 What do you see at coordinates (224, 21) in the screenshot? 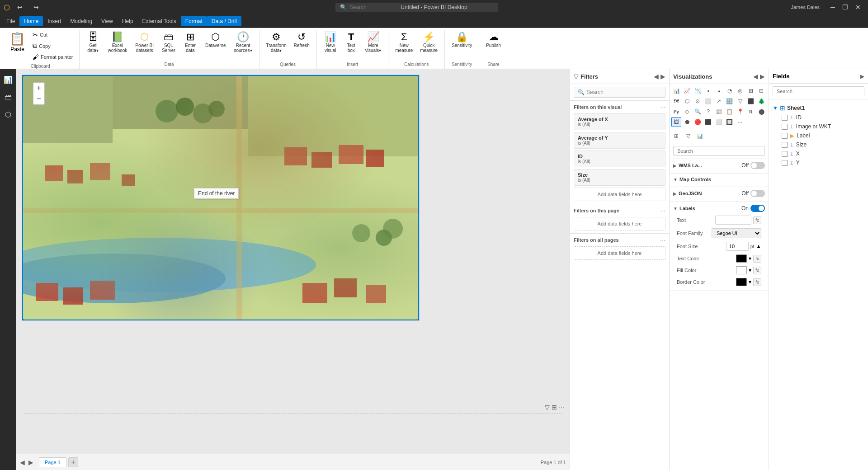
I see `menu-data-drill: Data / Drill` at bounding box center [224, 21].